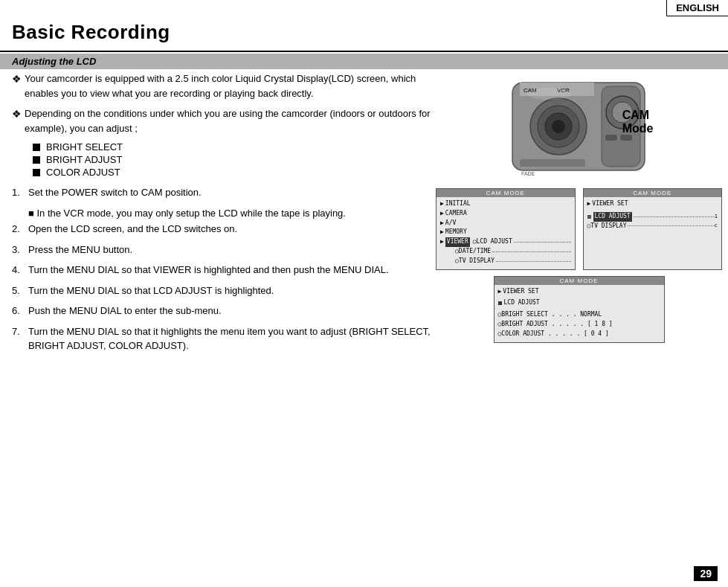 The width and height of the screenshot is (728, 587). I want to click on step-num: 1., so click(20, 193).